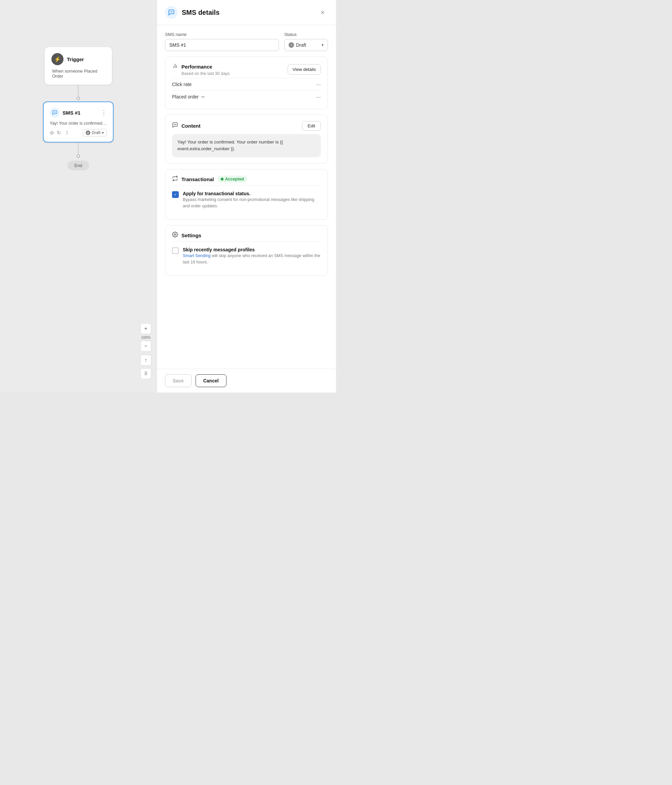 The image size is (672, 785). Describe the element at coordinates (175, 195) in the screenshot. I see `transactional-checkbox: ✓` at that location.